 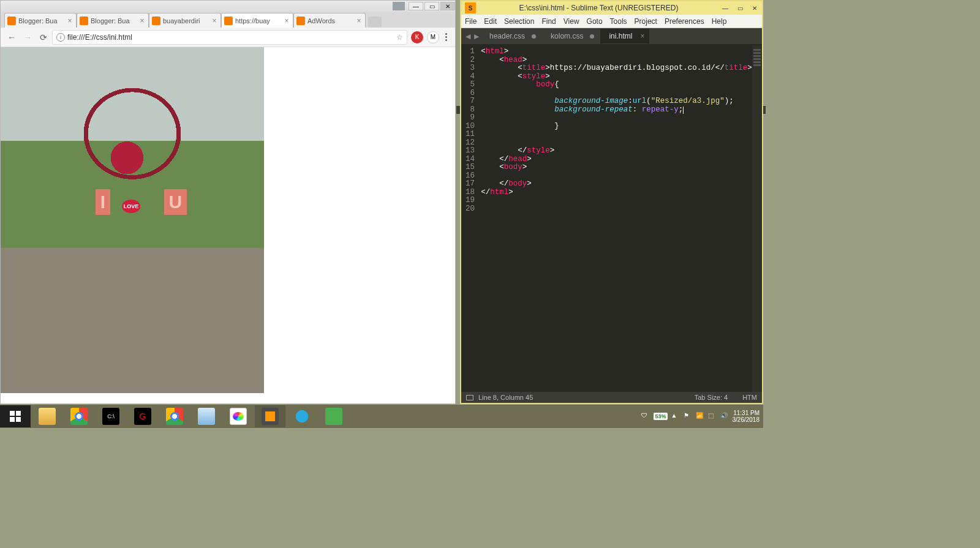 What do you see at coordinates (433, 37) in the screenshot?
I see `extension-gmail-icon: M` at bounding box center [433, 37].